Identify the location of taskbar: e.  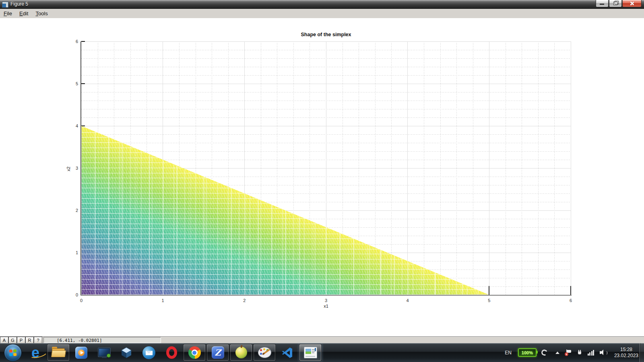
(322, 352).